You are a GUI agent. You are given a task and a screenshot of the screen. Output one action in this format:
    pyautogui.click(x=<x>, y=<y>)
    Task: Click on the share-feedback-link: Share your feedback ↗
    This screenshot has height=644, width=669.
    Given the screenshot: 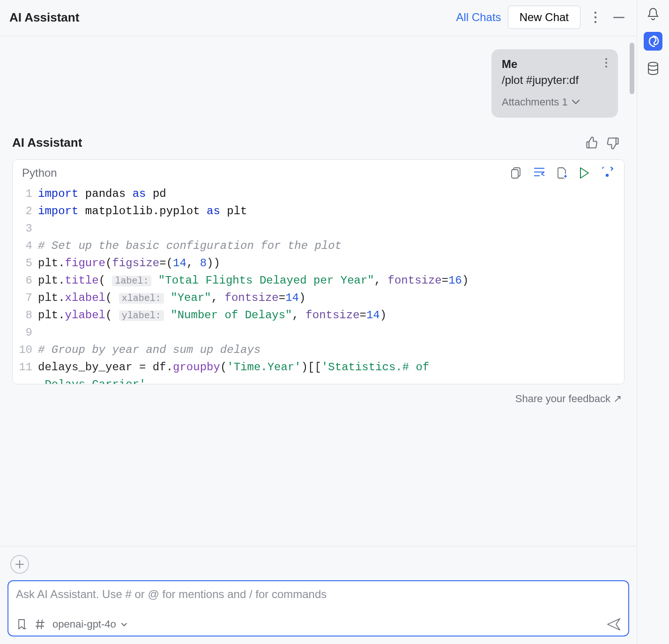 What is the action you would take?
    pyautogui.click(x=319, y=395)
    